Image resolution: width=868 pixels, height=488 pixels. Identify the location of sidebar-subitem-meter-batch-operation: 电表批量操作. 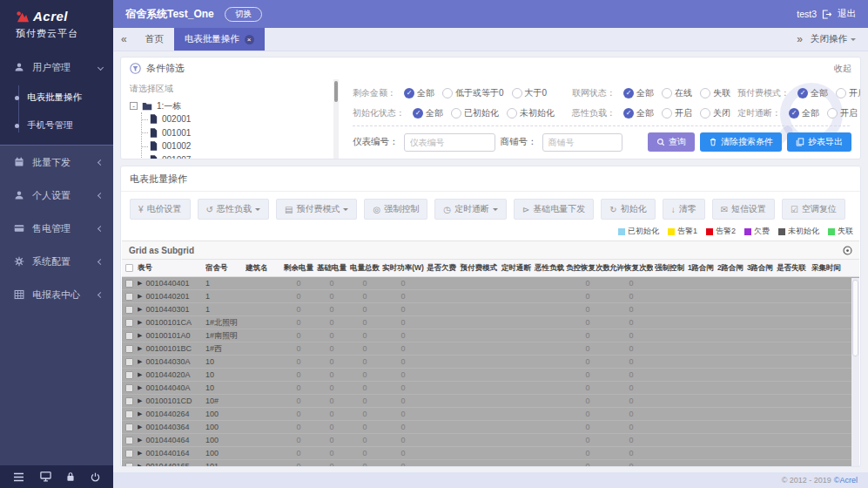
(57, 98).